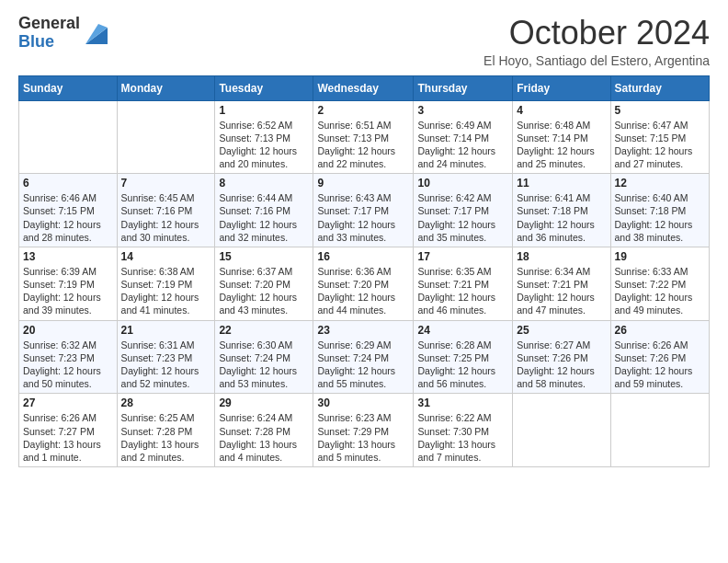 The image size is (728, 563). What do you see at coordinates (562, 88) in the screenshot?
I see `col-friday: Friday` at bounding box center [562, 88].